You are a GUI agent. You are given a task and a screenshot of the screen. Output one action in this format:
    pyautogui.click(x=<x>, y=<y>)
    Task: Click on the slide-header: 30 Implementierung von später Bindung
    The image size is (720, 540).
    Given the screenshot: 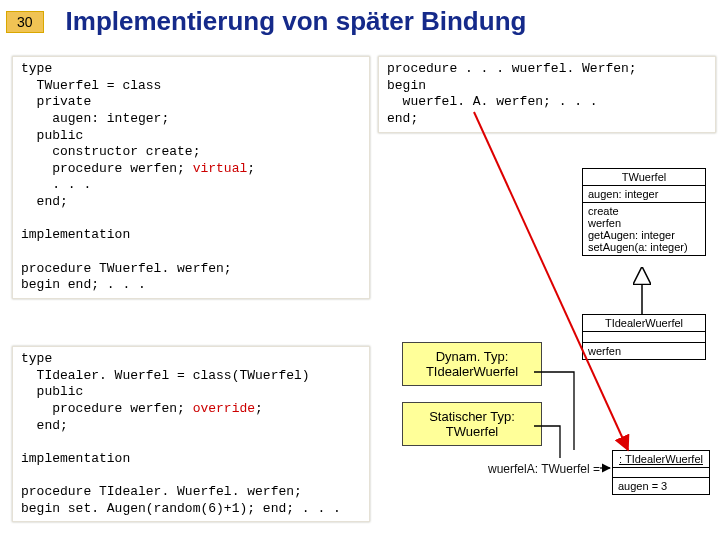 What is the action you would take?
    pyautogui.click(x=360, y=24)
    